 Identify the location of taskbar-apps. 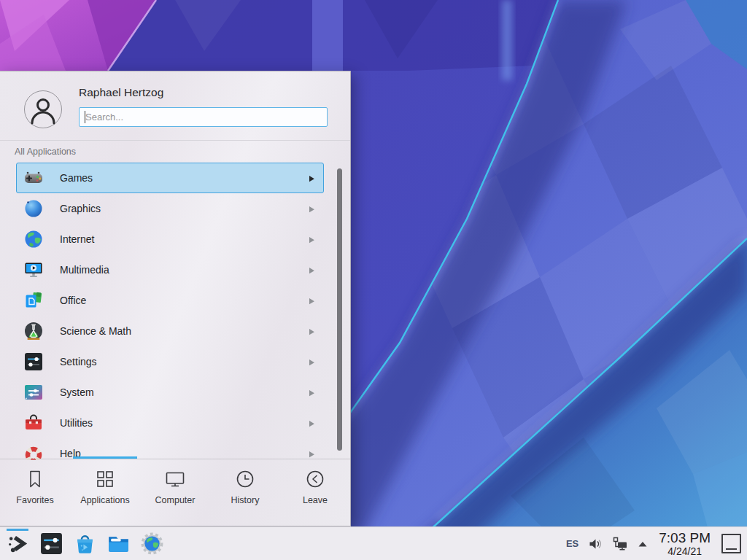
(85, 544).